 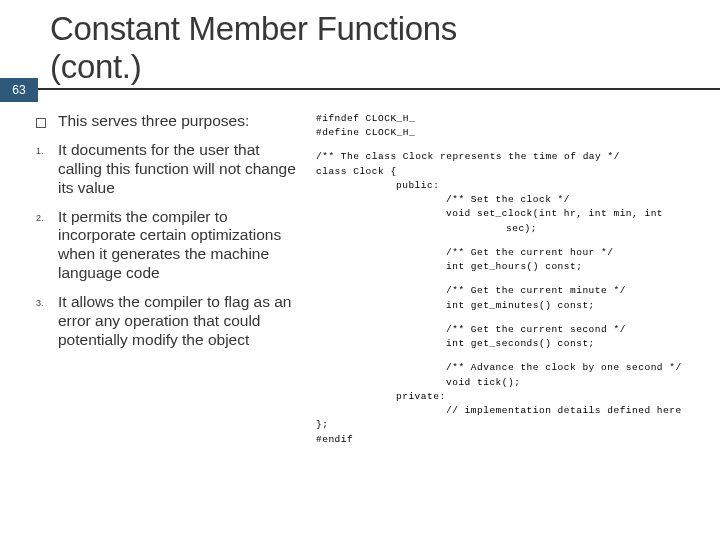 I want to click on code-line: #endif, so click(x=513, y=440).